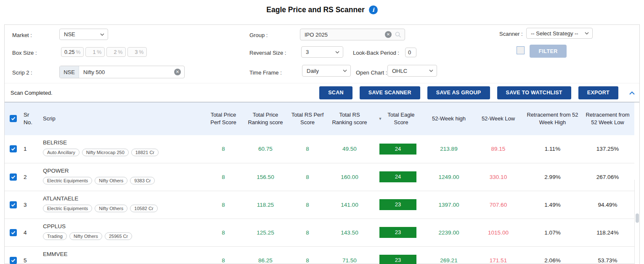  I want to click on scrip-tag: 10582 Cr, so click(144, 208).